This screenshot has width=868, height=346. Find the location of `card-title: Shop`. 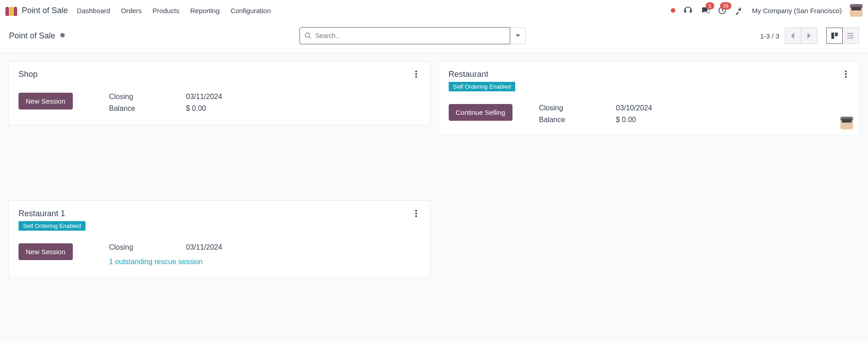

card-title: Shop is located at coordinates (28, 74).